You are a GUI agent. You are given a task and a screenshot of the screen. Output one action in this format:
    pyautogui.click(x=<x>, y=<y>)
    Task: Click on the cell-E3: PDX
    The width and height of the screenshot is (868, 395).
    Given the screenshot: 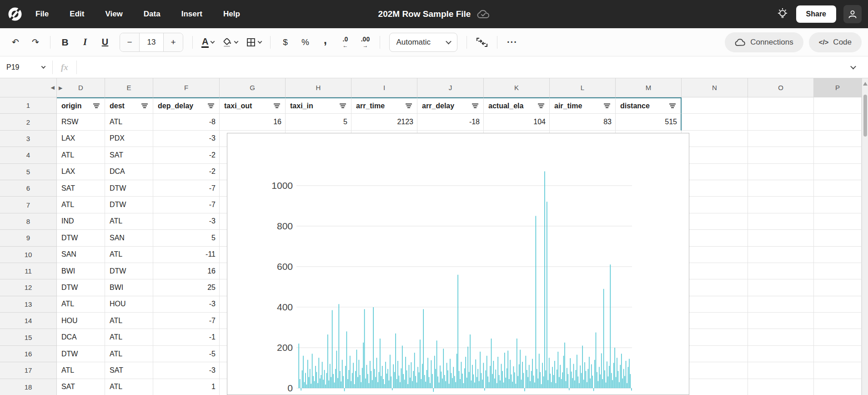 What is the action you would take?
    pyautogui.click(x=129, y=139)
    